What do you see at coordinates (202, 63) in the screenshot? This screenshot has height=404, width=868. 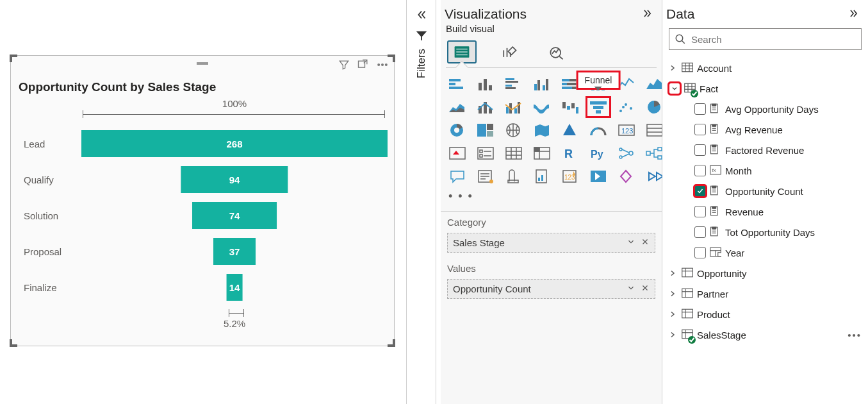 I see `resize-handle-top` at bounding box center [202, 63].